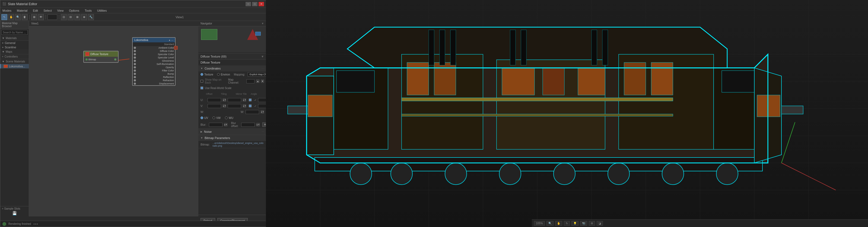  What do you see at coordinates (176, 48) in the screenshot?
I see `output-port-dot` at bounding box center [176, 48].